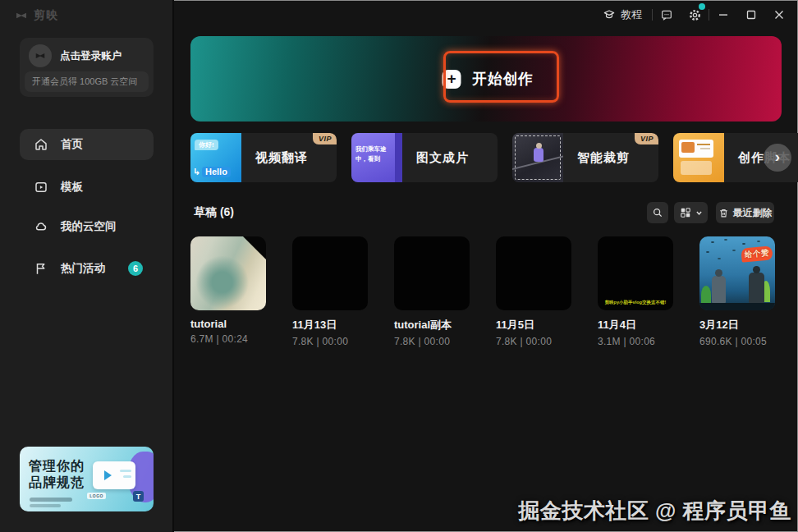 The width and height of the screenshot is (798, 532). What do you see at coordinates (658, 213) in the screenshot?
I see `search-button` at bounding box center [658, 213].